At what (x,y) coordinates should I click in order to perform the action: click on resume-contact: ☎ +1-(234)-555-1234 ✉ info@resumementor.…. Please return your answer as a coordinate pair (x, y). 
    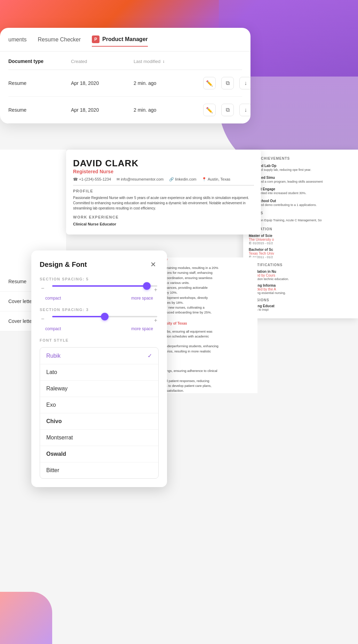
    Looking at the image, I should click on (164, 181).